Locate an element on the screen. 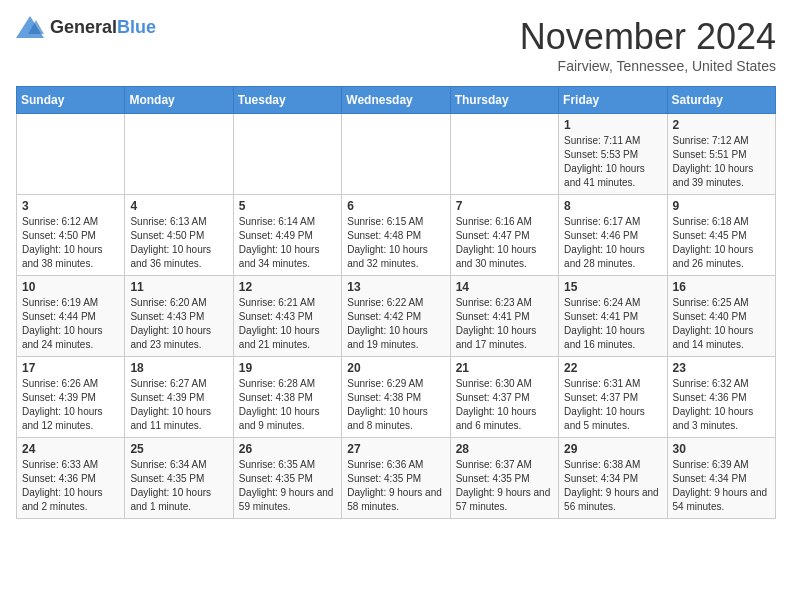  day-info: Sunrise: 6:34 AM Sunset: 4:35 PM Dayligh… is located at coordinates (178, 486).